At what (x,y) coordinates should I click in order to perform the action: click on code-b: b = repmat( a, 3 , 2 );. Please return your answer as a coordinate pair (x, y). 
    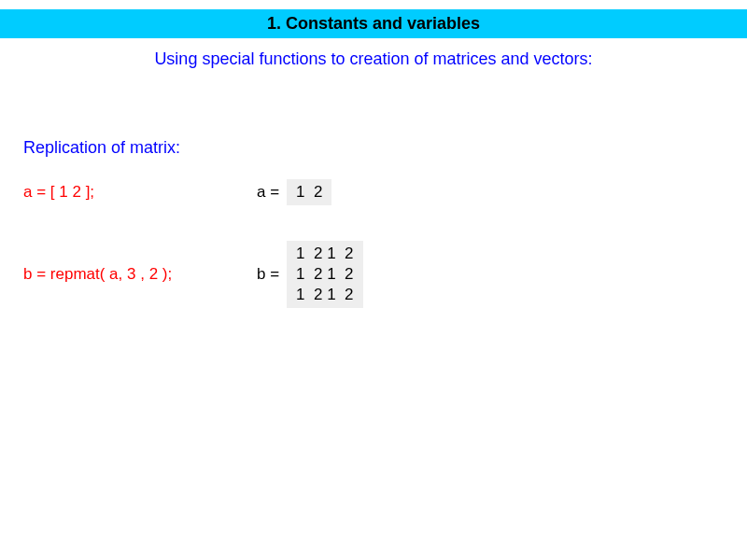
    Looking at the image, I should click on (140, 274).